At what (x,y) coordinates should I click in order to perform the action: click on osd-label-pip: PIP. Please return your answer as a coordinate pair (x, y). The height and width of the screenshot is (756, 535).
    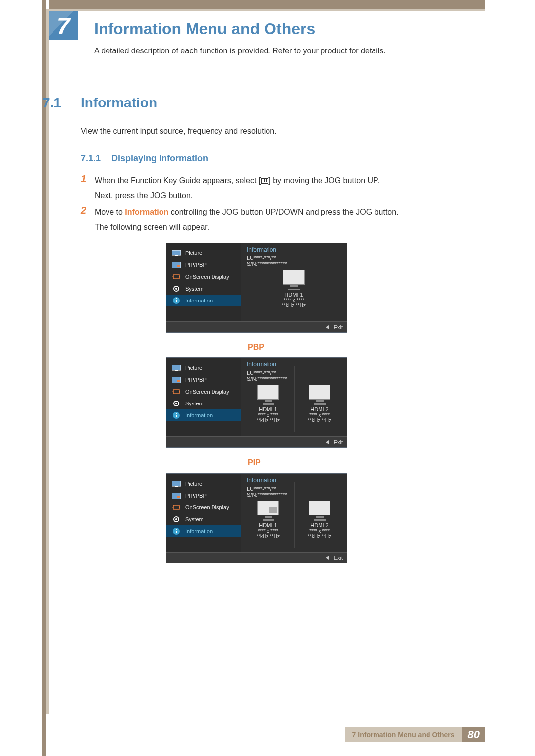
    Looking at the image, I should click on (254, 463).